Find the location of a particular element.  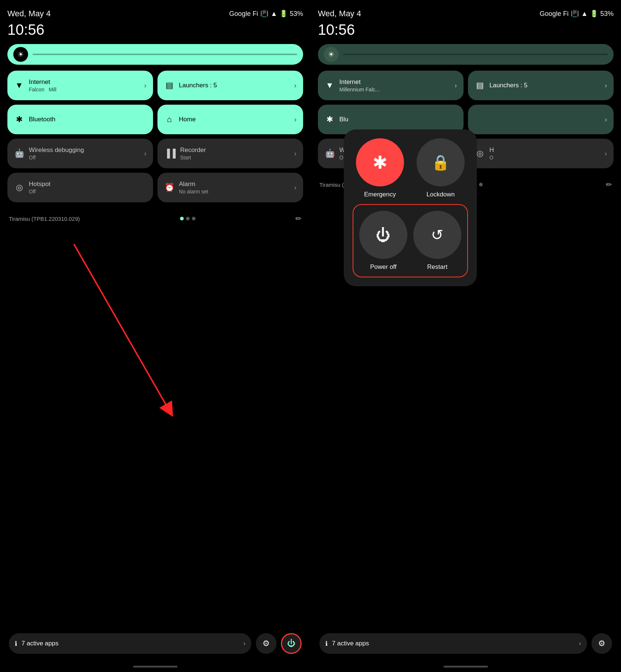

emergency-label: Emergency is located at coordinates (380, 195).